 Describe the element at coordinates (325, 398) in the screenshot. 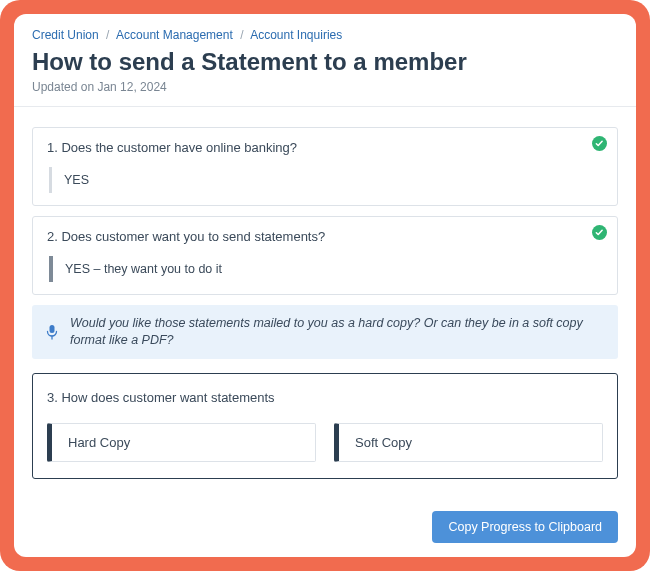

I see `step-question: 3. How does customer want statements` at that location.